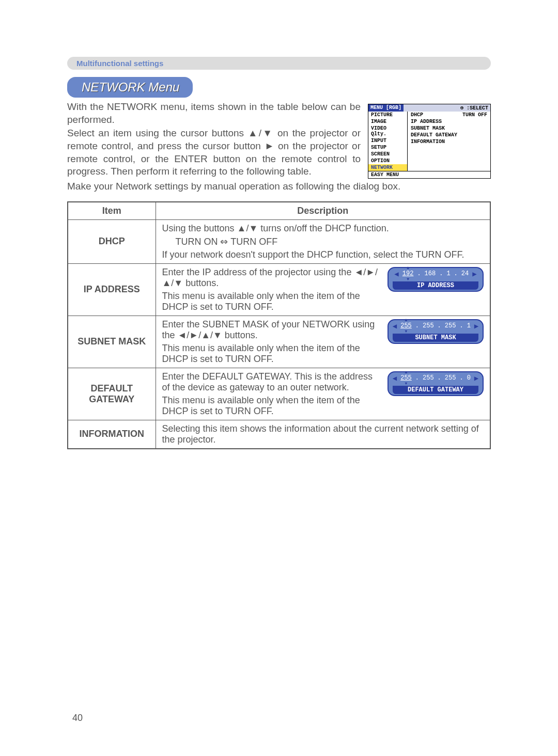  What do you see at coordinates (474, 108) in the screenshot?
I see `osd-header-right: ⊕ :SELECT` at bounding box center [474, 108].